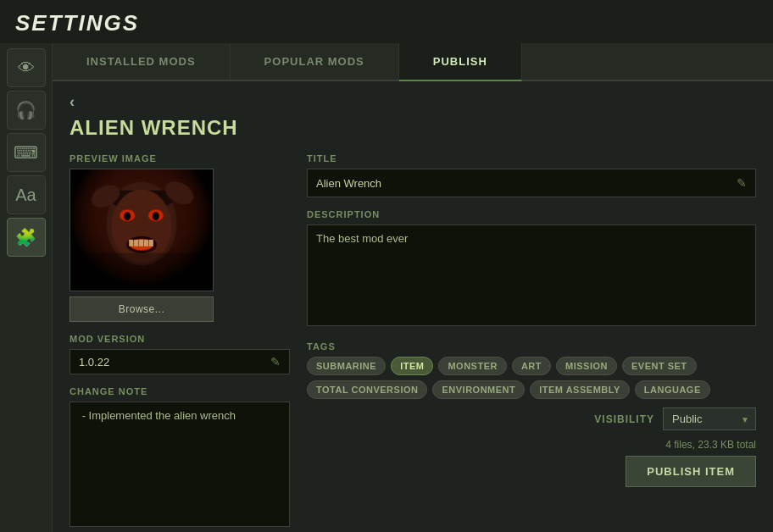 This screenshot has height=532, width=773. I want to click on header: SETTINGS, so click(386, 22).